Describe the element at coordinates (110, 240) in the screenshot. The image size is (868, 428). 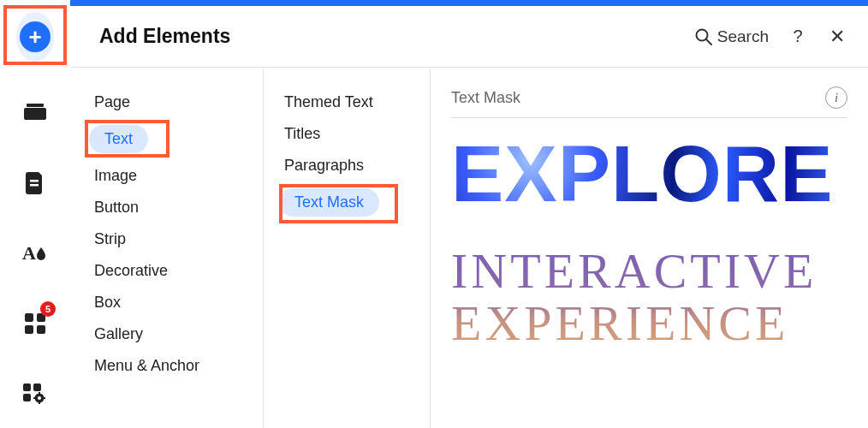
I see `category-label: Strip` at that location.